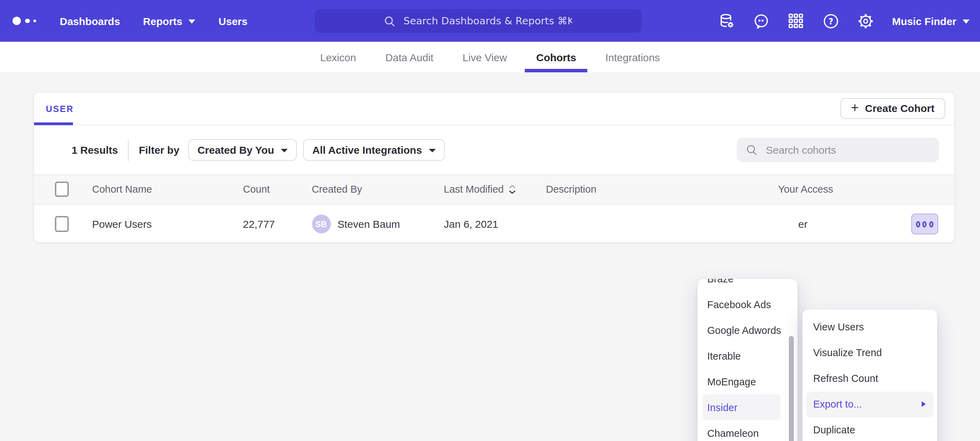  What do you see at coordinates (494, 150) in the screenshot?
I see `filter-bar: 1 Results Filter by Created By You All A…` at bounding box center [494, 150].